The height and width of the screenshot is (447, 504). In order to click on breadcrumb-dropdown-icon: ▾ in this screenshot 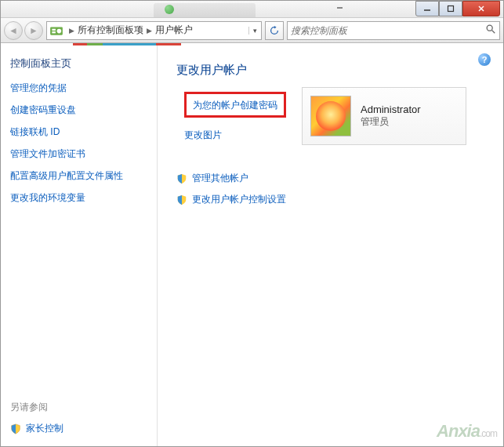, I will do `click(255, 31)`.